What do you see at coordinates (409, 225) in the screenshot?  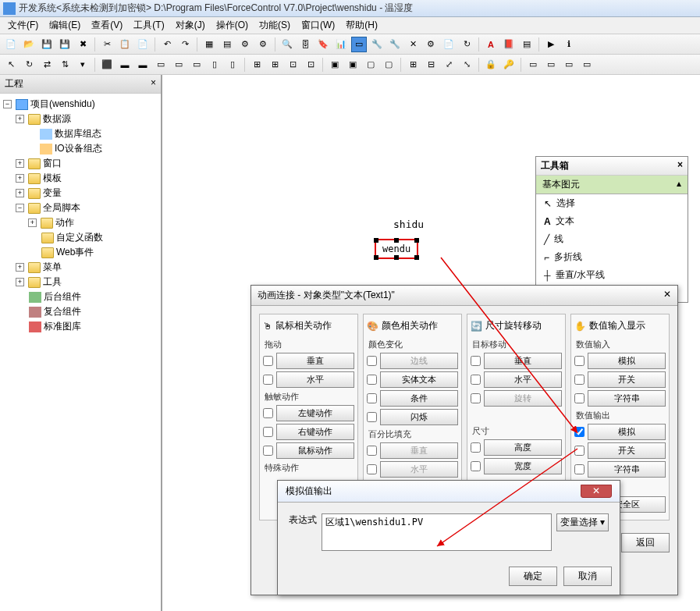 I see `canvas-text-shidu: shidu` at bounding box center [409, 225].